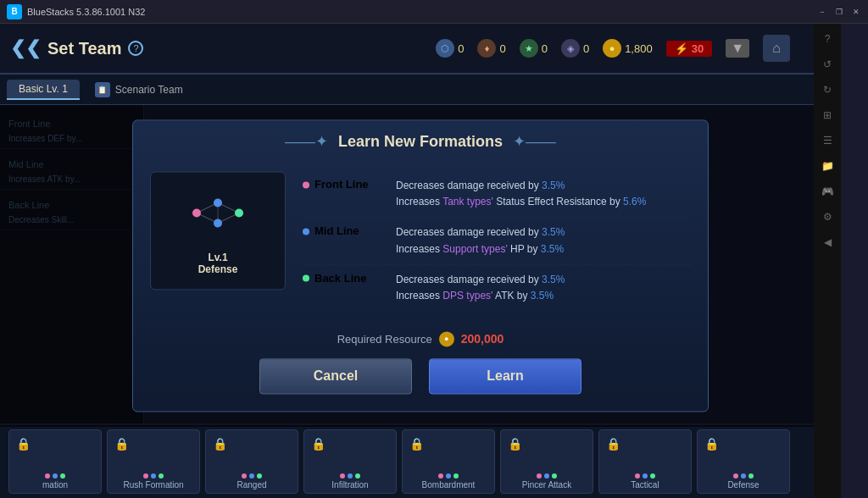 The width and height of the screenshot is (868, 498). I want to click on slot-tactical: 🔒 Tactical, so click(645, 462).